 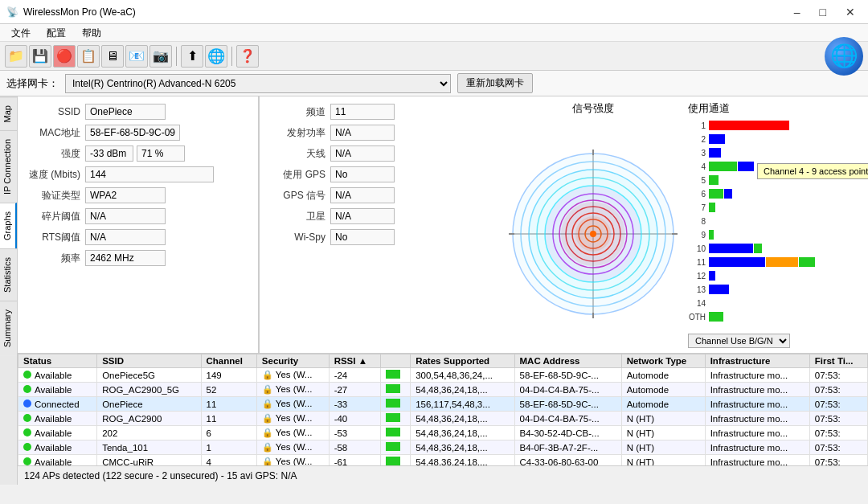 I want to click on minimize-button: –, so click(x=797, y=12).